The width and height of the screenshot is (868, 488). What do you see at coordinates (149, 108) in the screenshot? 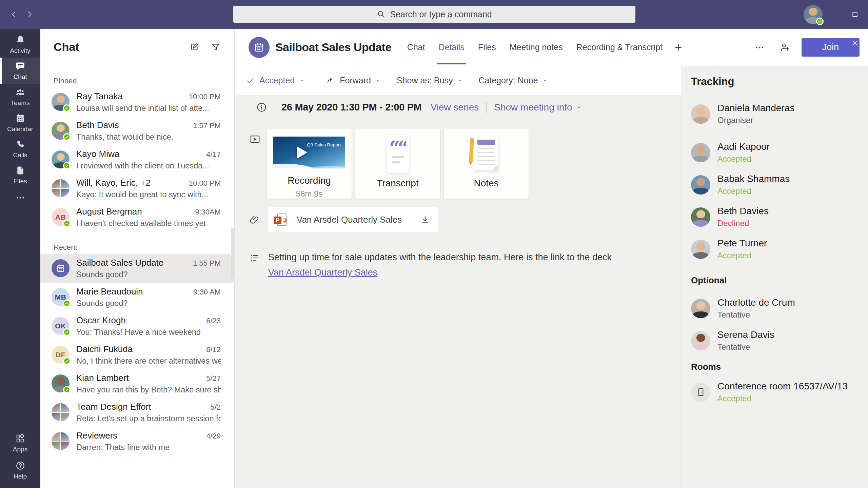
I see `chat-item-preview: Louisa will send the initial list of att…` at bounding box center [149, 108].